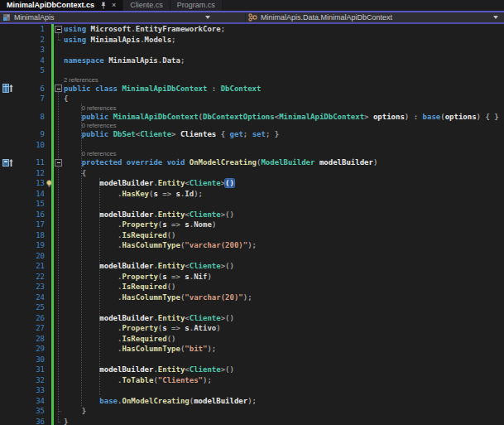  I want to click on code-line-32: 32 .ToTable("Clientes");, so click(252, 381).